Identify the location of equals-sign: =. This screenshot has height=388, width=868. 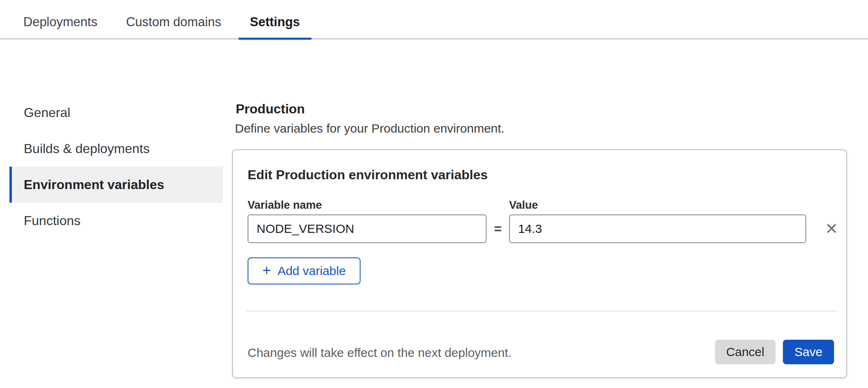
(498, 229).